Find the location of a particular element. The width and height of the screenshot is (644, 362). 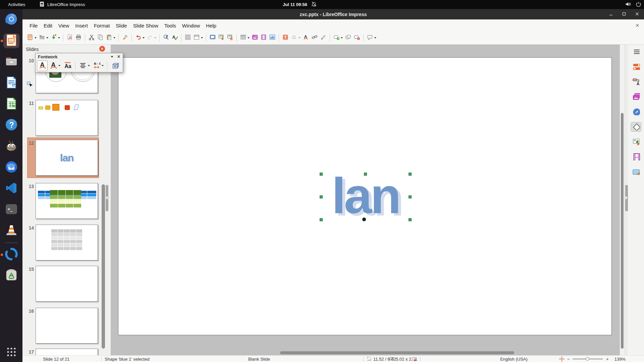

fontwork-gallery-button: A is located at coordinates (42, 66).